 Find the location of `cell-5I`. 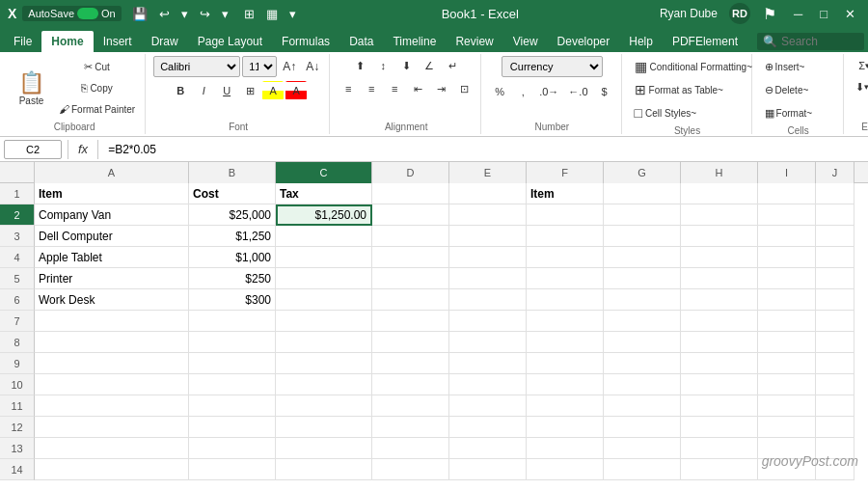

cell-5I is located at coordinates (787, 279).